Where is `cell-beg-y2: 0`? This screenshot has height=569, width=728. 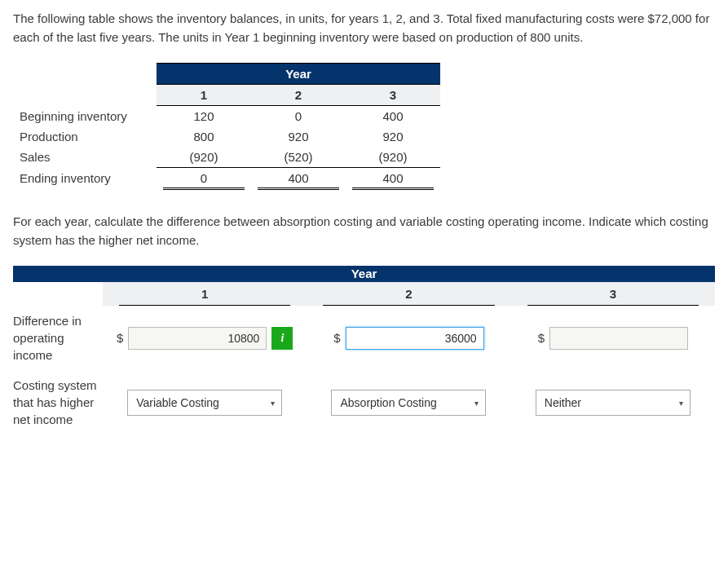
cell-beg-y2: 0 is located at coordinates (298, 117).